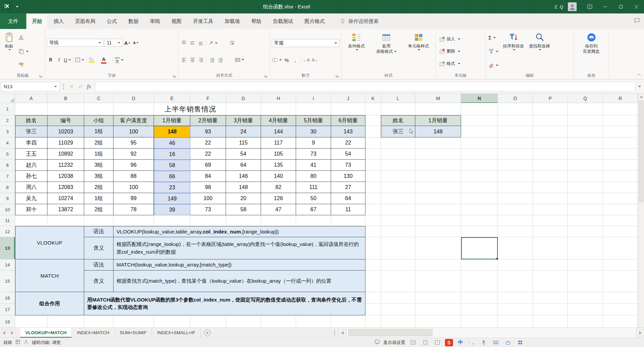 The image size is (644, 347). Describe the element at coordinates (208, 199) in the screenshot. I see `cell-F9: 100` at that location.